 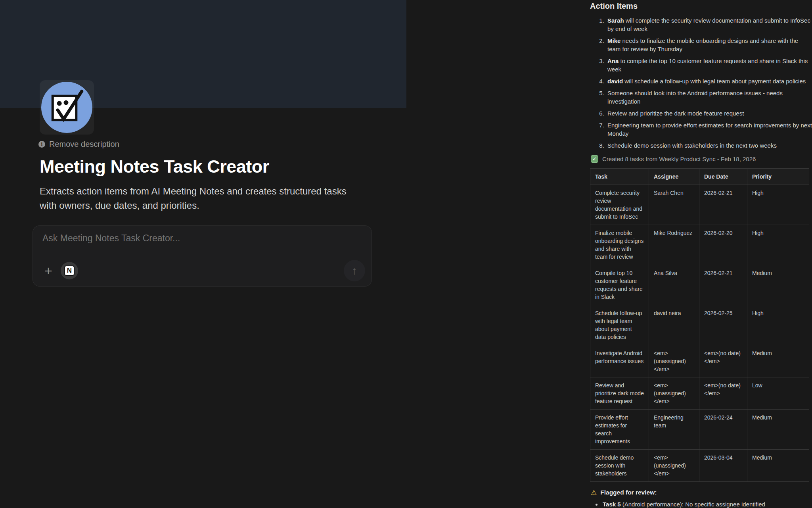 I want to click on table-row: Complete security review documentation a…, so click(x=700, y=205).